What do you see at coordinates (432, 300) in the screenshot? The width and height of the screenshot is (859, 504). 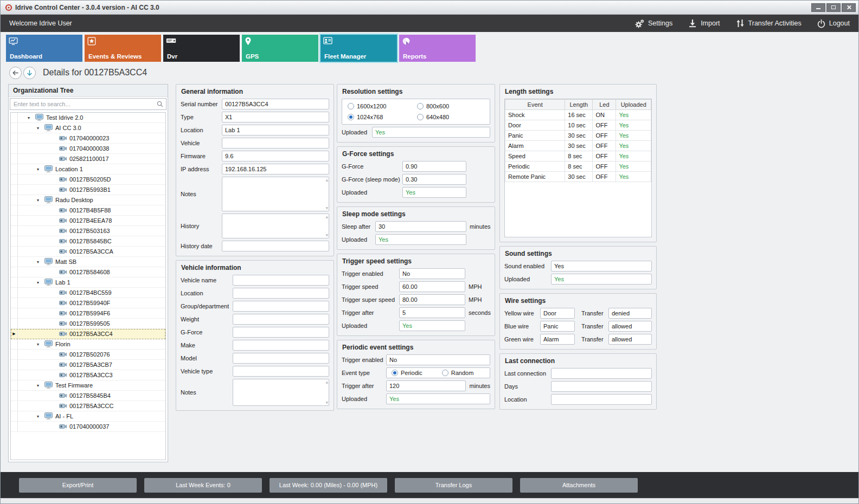 I see `trigger-super-speed-input` at bounding box center [432, 300].